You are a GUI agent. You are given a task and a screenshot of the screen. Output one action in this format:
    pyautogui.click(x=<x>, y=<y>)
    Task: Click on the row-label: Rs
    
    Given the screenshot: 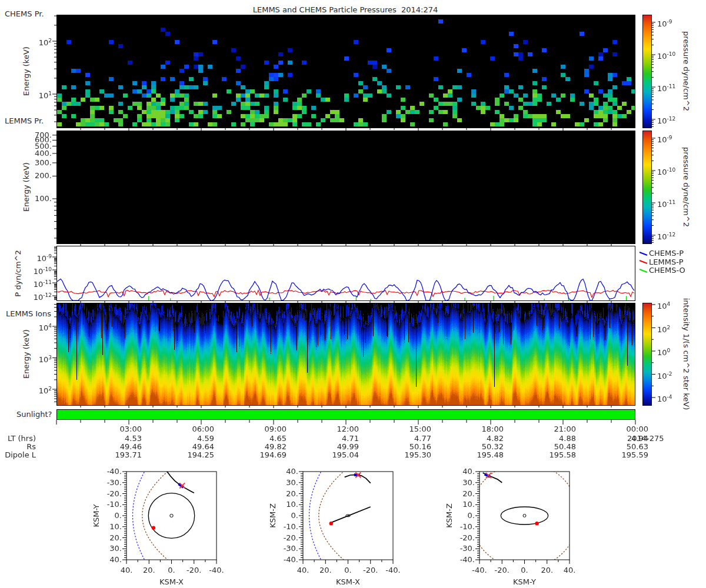 What is the action you would take?
    pyautogui.click(x=31, y=447)
    